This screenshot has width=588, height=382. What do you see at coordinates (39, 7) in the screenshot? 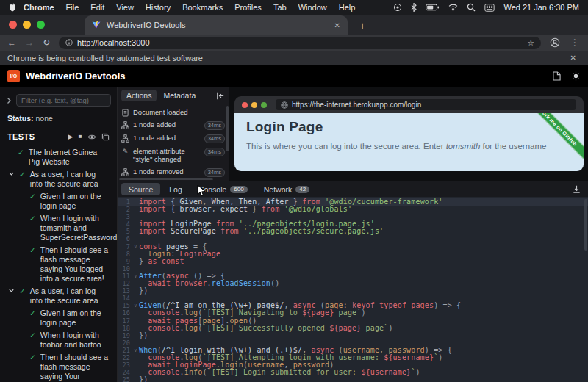
I see `menu-chrome: Chrome` at bounding box center [39, 7].